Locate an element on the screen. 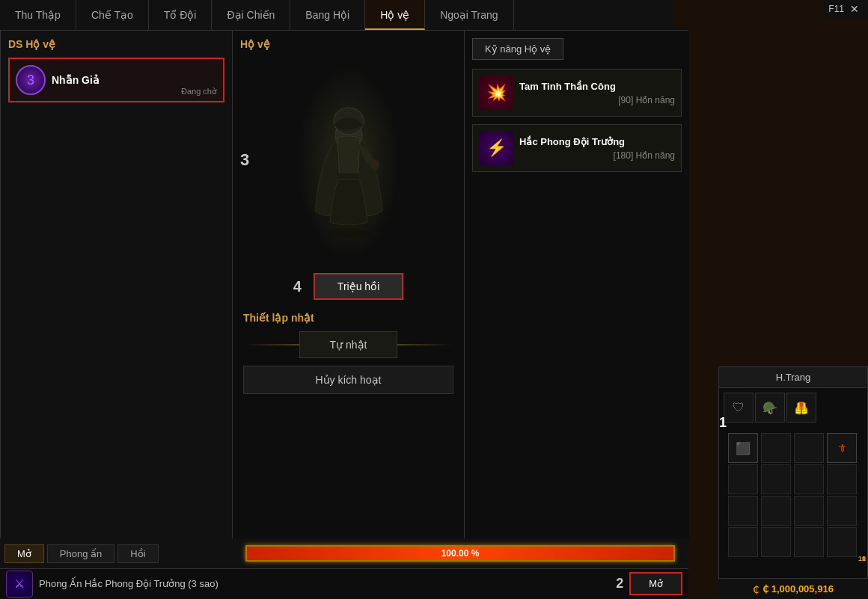 This screenshot has width=868, height=599. bottom-tab-hoi: Hồi is located at coordinates (138, 553).